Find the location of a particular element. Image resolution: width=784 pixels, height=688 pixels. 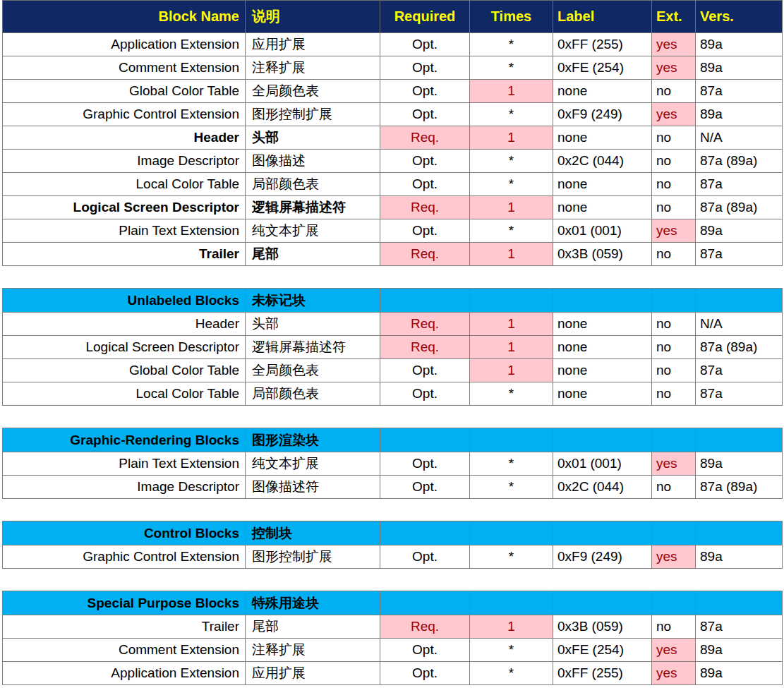

cell-name: Comment Extension is located at coordinates (124, 651).